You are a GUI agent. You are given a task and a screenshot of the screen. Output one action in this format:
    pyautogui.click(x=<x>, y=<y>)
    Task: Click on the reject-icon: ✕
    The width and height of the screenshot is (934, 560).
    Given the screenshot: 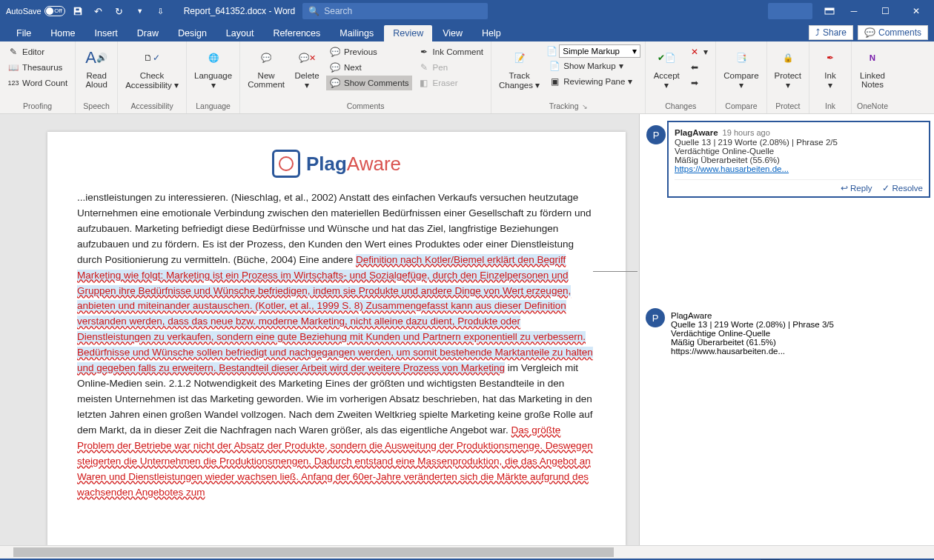 What is the action you would take?
    pyautogui.click(x=695, y=52)
    